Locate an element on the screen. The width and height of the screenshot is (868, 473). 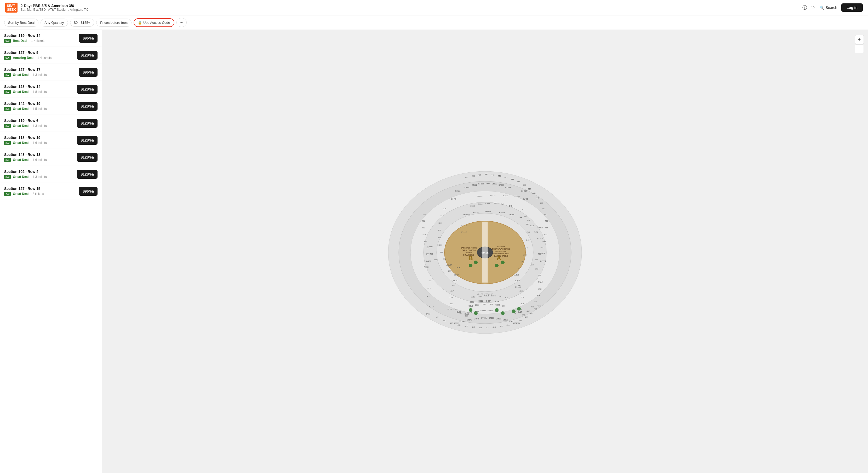
svg-text: ST662 is located at coordinates (475, 185).